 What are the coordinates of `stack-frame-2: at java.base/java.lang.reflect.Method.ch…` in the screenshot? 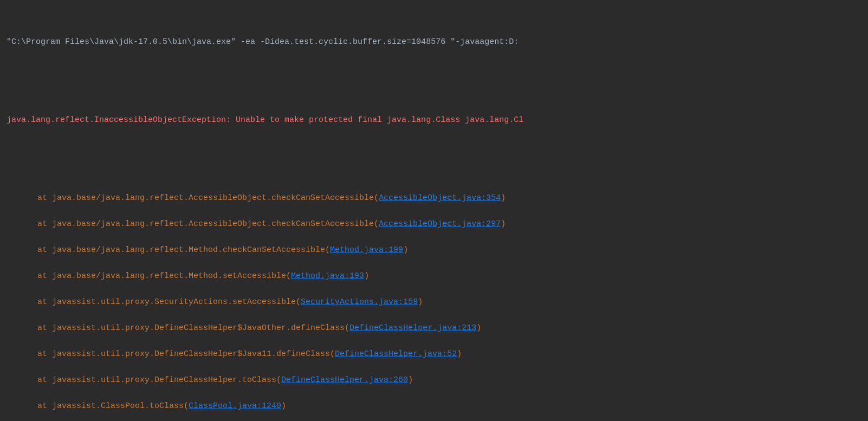 It's located at (434, 250).